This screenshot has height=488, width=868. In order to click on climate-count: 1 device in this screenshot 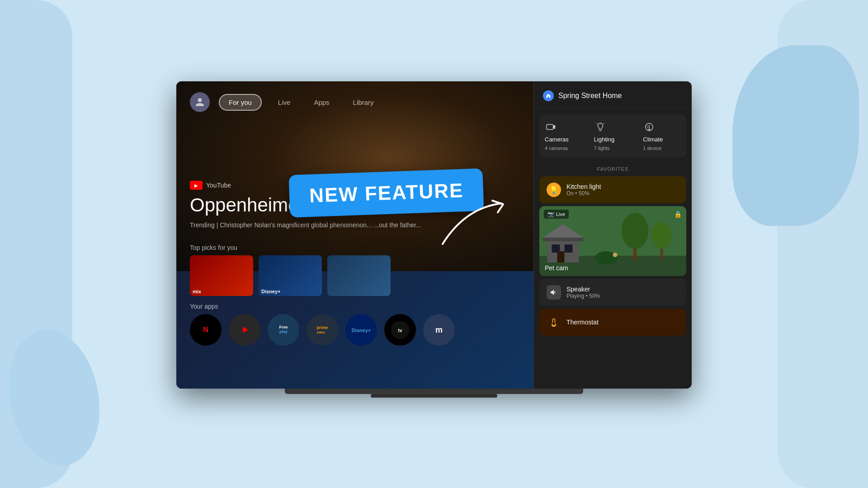, I will do `click(652, 148)`.